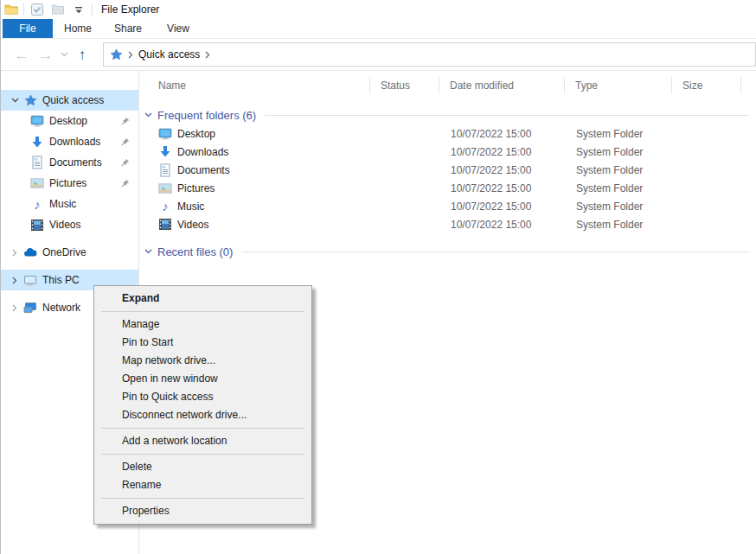 The height and width of the screenshot is (554, 756). What do you see at coordinates (61, 308) in the screenshot?
I see `sidebar-item-label: Network` at bounding box center [61, 308].